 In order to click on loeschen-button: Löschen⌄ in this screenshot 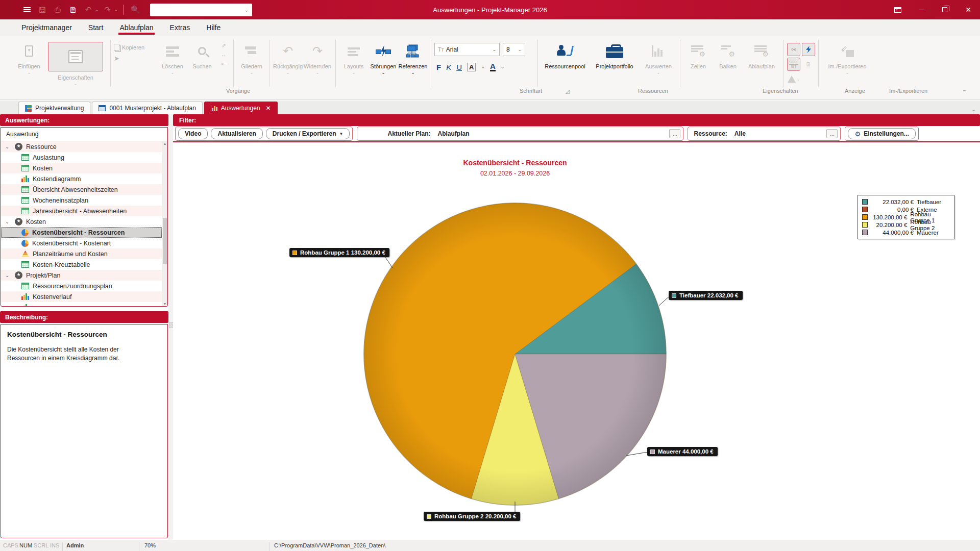, I will do `click(173, 57)`.